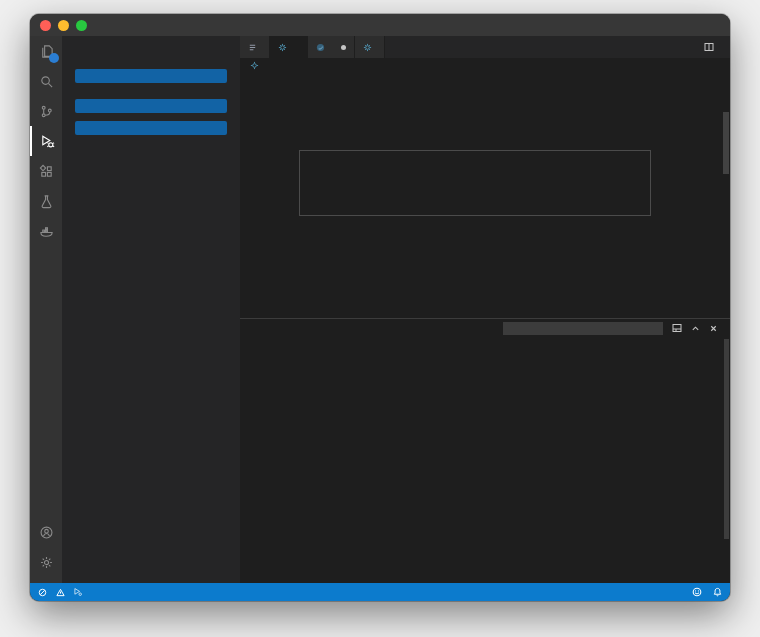 This screenshot has width=760, height=637. What do you see at coordinates (46, 171) in the screenshot?
I see `extensions-icon` at bounding box center [46, 171].